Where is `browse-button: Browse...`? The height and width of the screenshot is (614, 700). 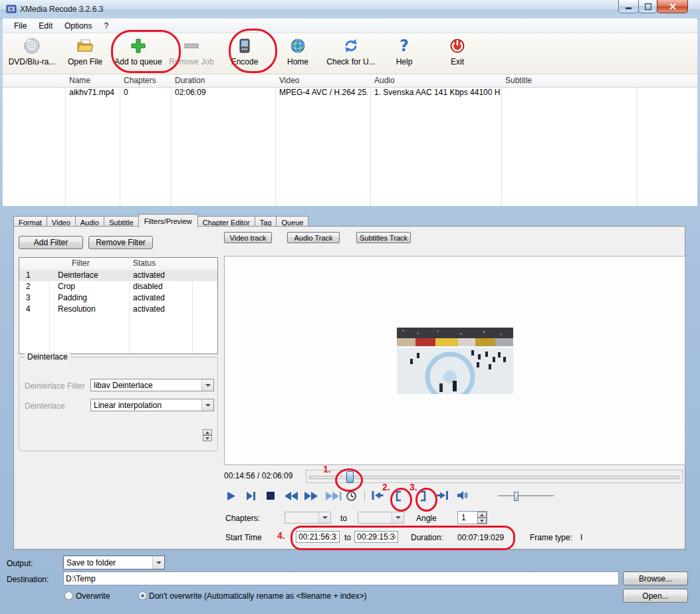
browse-button: Browse... is located at coordinates (655, 578).